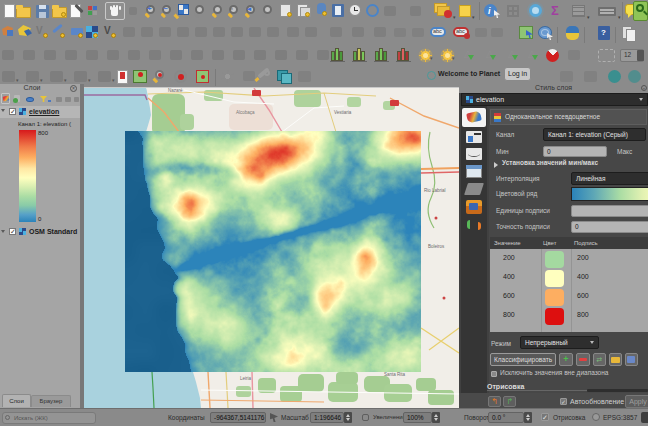 The height and width of the screenshot is (426, 648). Describe the element at coordinates (436, 246) in the screenshot. I see `svg-text: Boleiros` at that location.